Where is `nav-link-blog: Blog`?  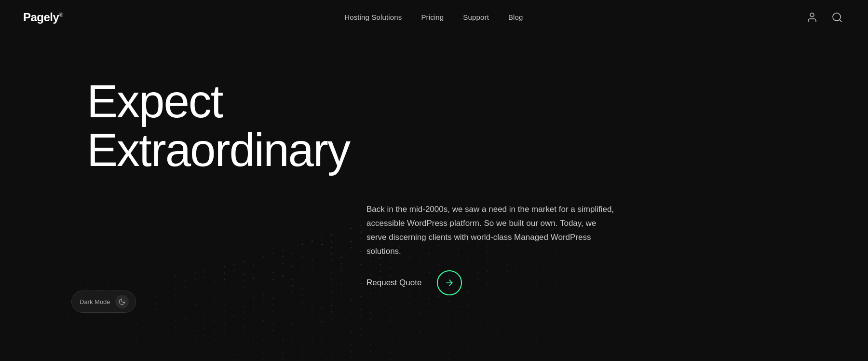 nav-link-blog: Blog is located at coordinates (516, 17).